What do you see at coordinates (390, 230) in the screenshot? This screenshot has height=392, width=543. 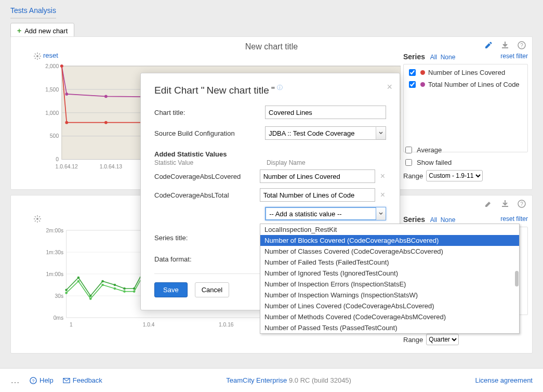 I see `dropdown-option: LocalInspection_RestKit` at bounding box center [390, 230].